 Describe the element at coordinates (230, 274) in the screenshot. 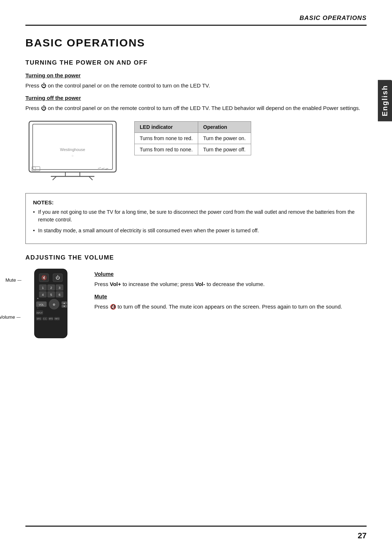

I see `sub-heading-volume: Volume` at that location.